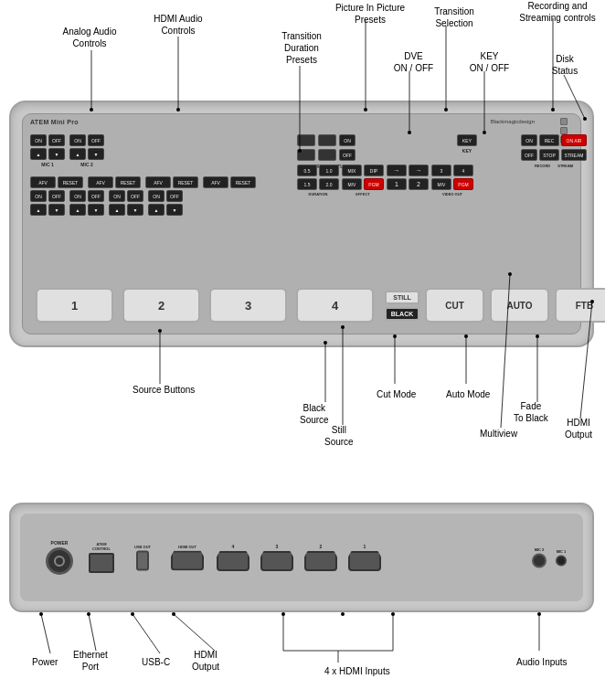  Describe the element at coordinates (161, 305) in the screenshot. I see `source-btn-2: 2` at that location.